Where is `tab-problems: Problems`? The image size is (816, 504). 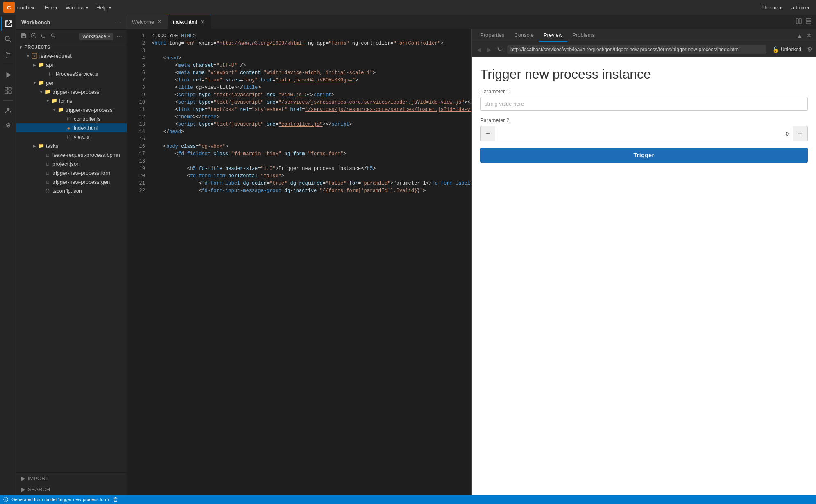
tab-problems: Problems is located at coordinates (583, 36).